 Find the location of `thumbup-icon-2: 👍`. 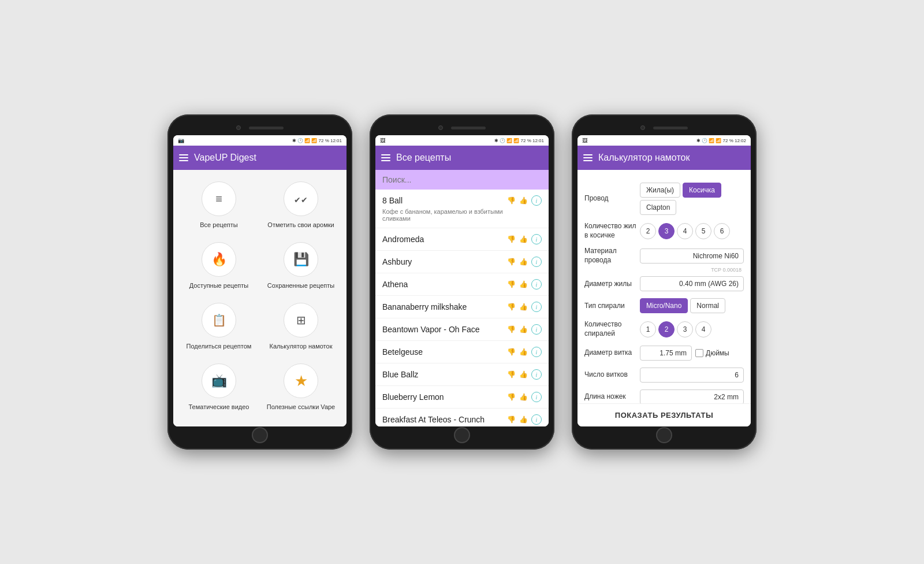

thumbup-icon-2: 👍 is located at coordinates (523, 262).